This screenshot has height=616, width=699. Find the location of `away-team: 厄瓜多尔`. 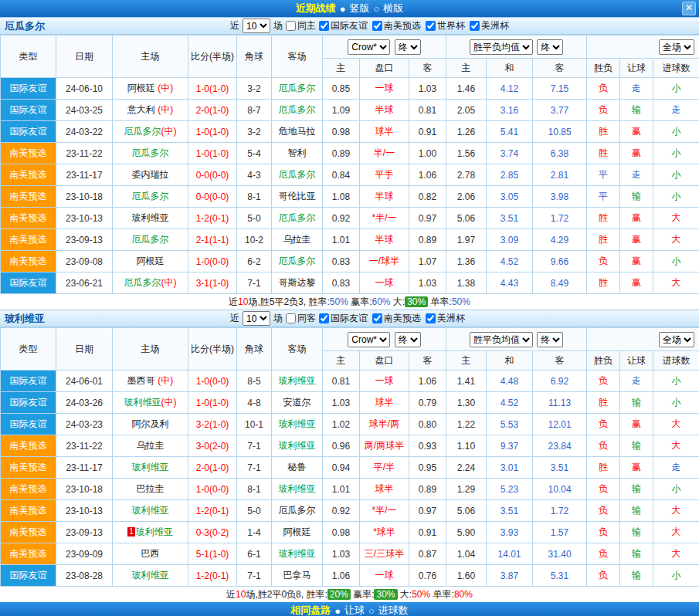

away-team: 厄瓜多尔 is located at coordinates (297, 218).